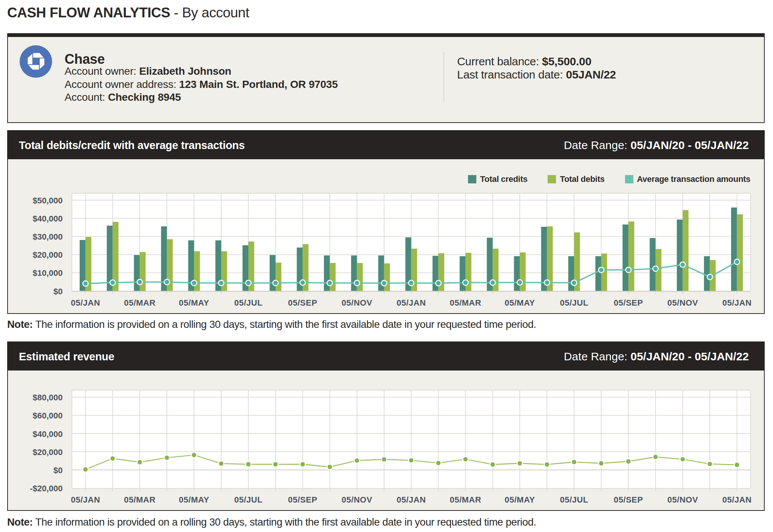 Image resolution: width=773 pixels, height=532 pixels. What do you see at coordinates (48, 416) in the screenshot?
I see `svg-text: $60,000` at bounding box center [48, 416].